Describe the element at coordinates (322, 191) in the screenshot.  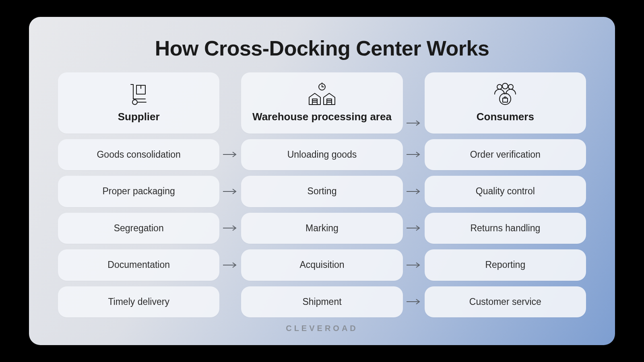
I see `step-card: Sorting` at that location.